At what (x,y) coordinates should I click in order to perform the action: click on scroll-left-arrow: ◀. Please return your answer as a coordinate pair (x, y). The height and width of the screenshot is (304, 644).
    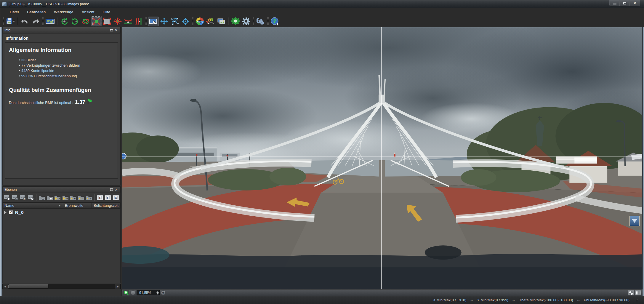
    Looking at the image, I should click on (5, 286).